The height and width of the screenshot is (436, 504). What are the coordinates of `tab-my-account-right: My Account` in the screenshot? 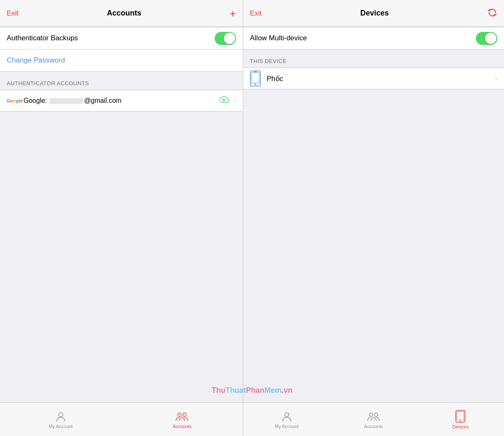 It's located at (287, 420).